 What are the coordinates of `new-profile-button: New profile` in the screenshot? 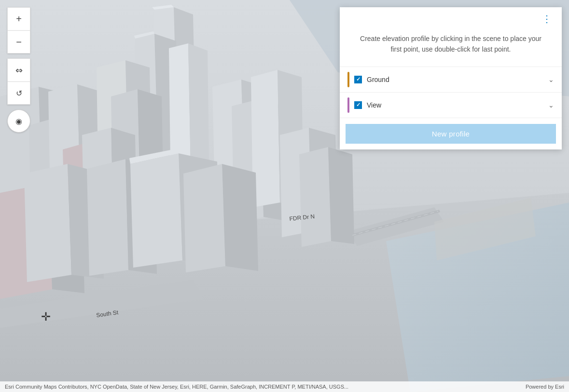 It's located at (451, 134).